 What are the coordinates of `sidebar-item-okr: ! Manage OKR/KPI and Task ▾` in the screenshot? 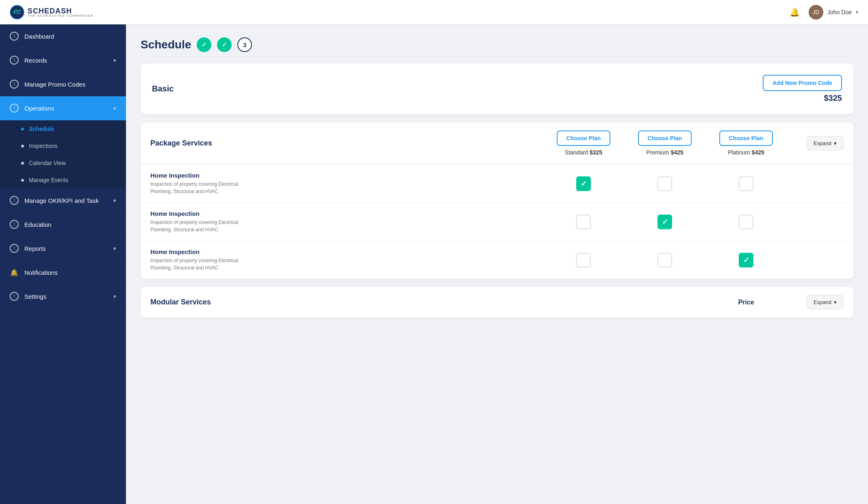 It's located at (63, 201).